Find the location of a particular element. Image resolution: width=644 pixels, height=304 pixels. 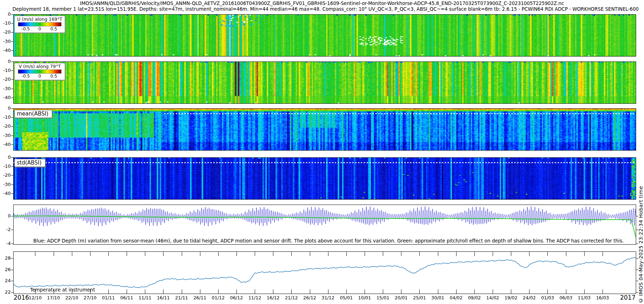

u-colorbar-gradient is located at coordinates (40, 24).